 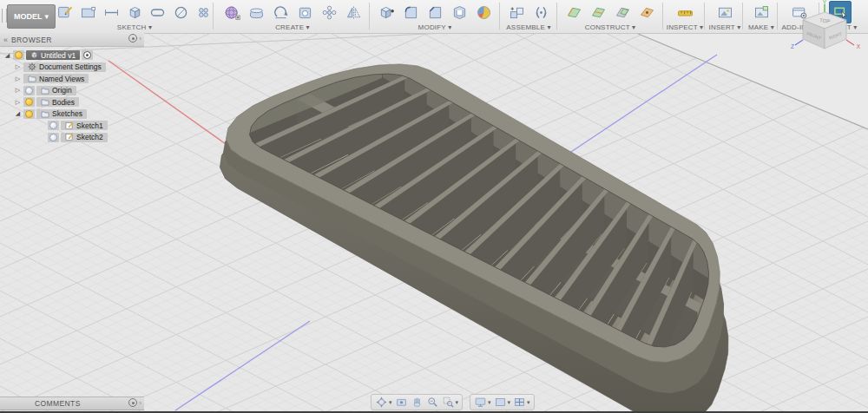 I want to click on panel-chevron-icon: ›, so click(x=141, y=38).